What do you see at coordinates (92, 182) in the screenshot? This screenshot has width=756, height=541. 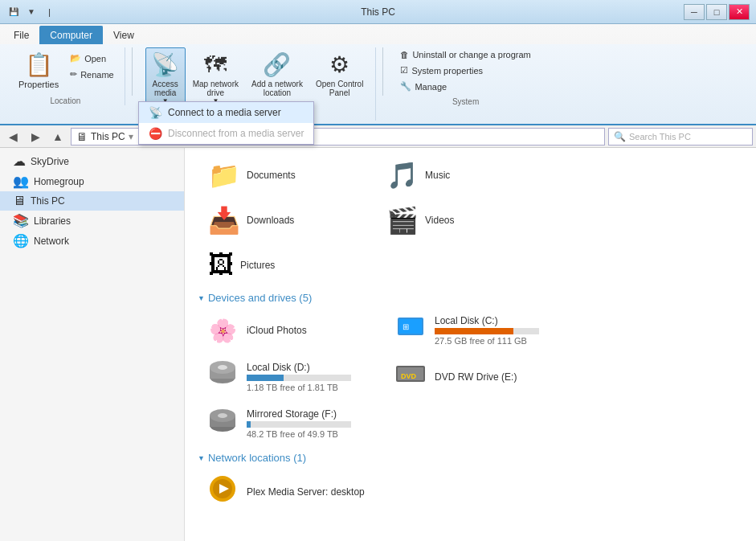 I see `sidebar-item-homegroup: 👥 Homegroup` at bounding box center [92, 182].